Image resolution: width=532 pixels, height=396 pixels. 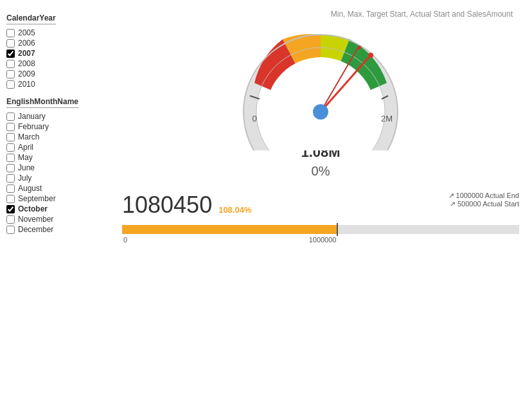 What do you see at coordinates (10, 230) in the screenshot?
I see `month-checkbox-December` at bounding box center [10, 230].